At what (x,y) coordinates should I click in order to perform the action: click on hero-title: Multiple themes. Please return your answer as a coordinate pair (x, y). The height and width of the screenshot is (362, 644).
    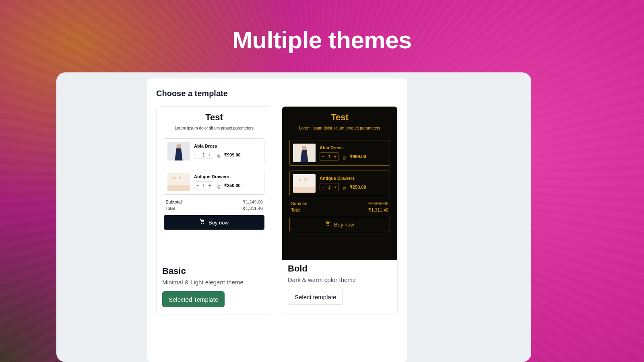
    Looking at the image, I should click on (322, 40).